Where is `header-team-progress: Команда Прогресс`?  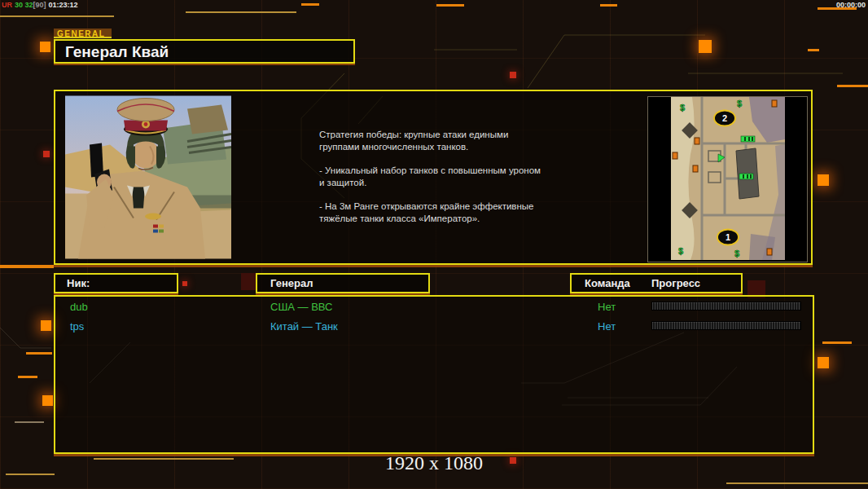
header-team-progress: Команда Прогресс is located at coordinates (656, 284).